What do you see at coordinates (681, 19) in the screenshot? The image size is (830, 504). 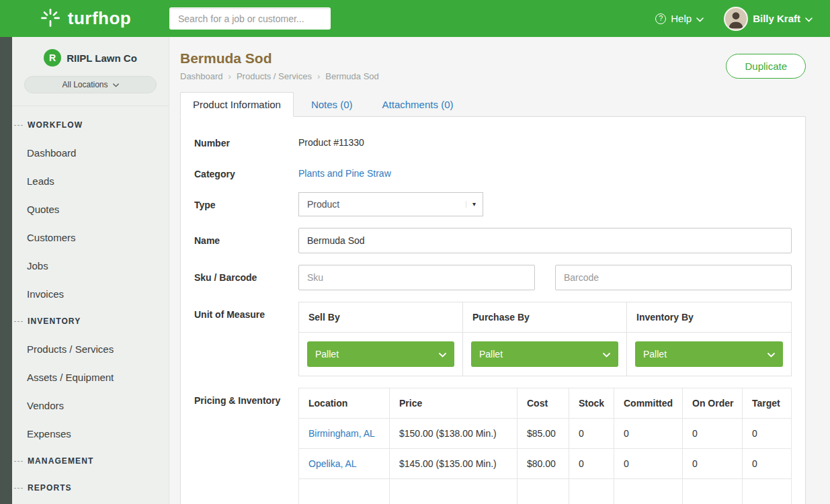 I see `help-label: Help` at bounding box center [681, 19].